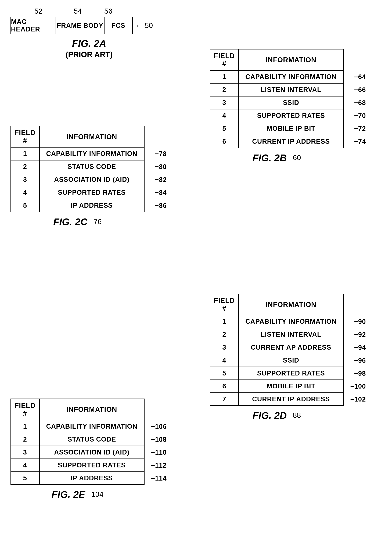  I want to click on table-row: 4SUPPORTED RATES−112, so click(78, 465).